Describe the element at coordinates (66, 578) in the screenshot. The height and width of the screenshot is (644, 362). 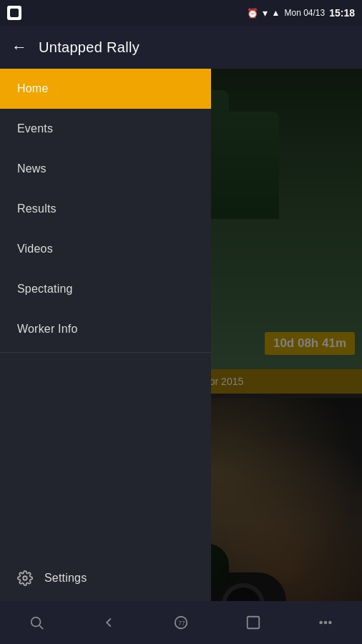
I see `settings-label: Settings` at that location.